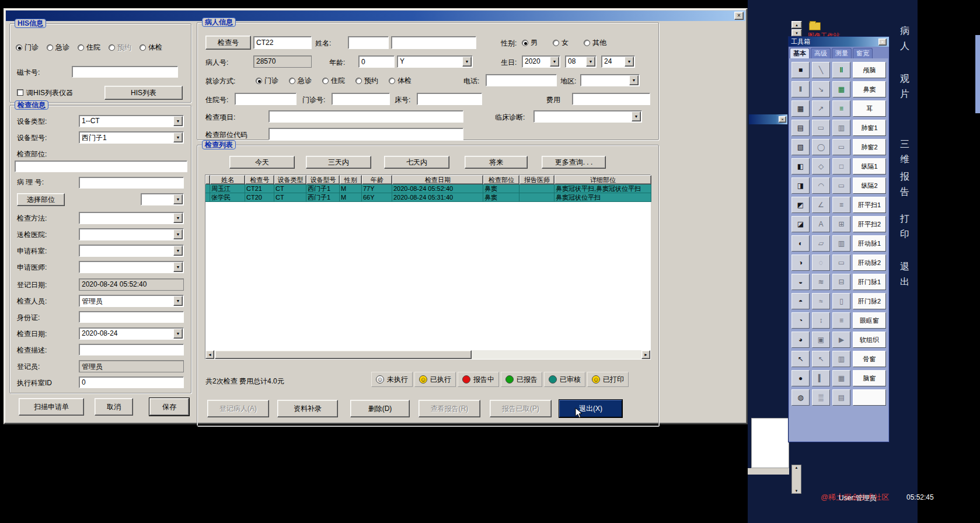 The image size is (980, 523). What do you see at coordinates (366, 117) in the screenshot?
I see `exam-items-input` at bounding box center [366, 117].